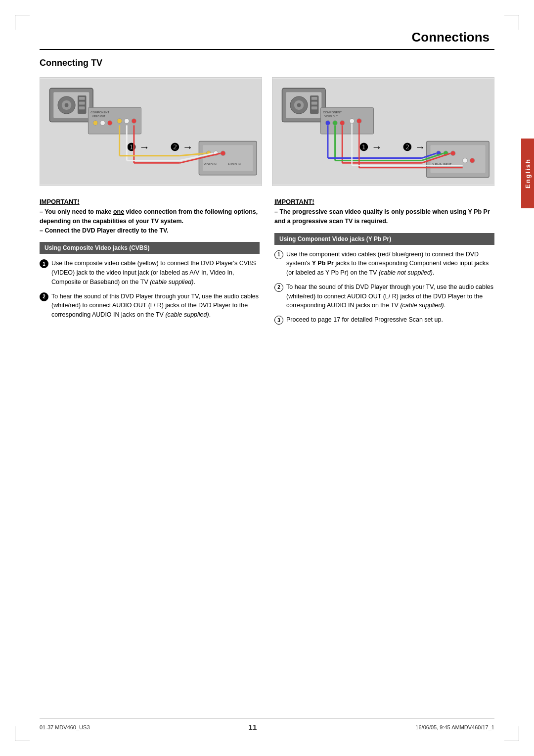 This screenshot has width=534, height=756. What do you see at coordinates (385, 296) in the screenshot?
I see `list-item-right-2: 2 To hear the sound of this DVD Player t…` at bounding box center [385, 296].